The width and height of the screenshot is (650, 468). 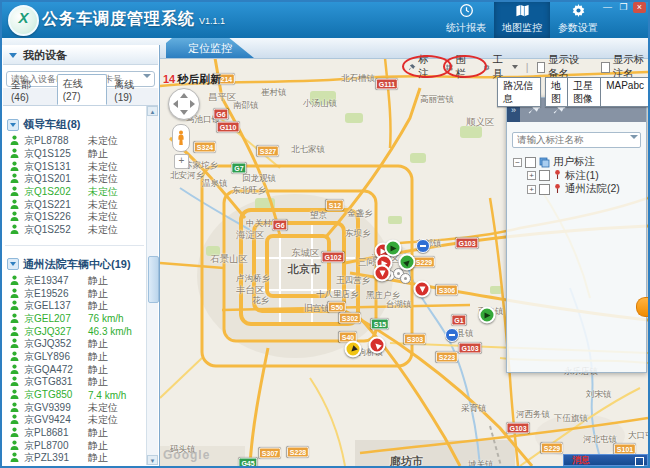 What do you see at coordinates (80, 56) in the screenshot?
I see `my-devices-header: 我的设备` at bounding box center [80, 56].